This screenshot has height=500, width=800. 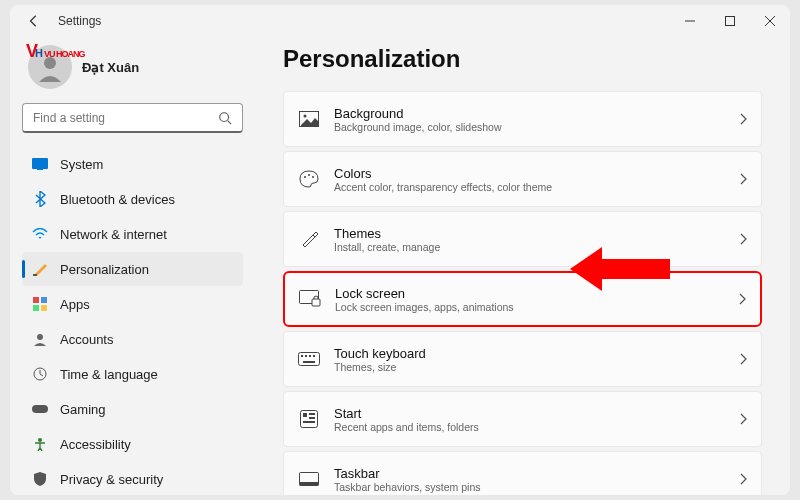 I want to click on card-desc: Taskbar behaviors, system pins, so click(x=536, y=487).